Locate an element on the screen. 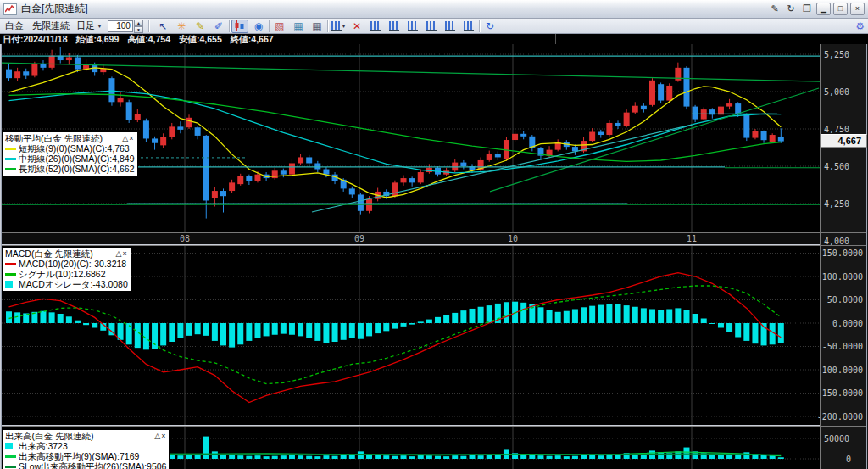  legend-row: 出来高移動平均(9)(SMA):7169 is located at coordinates (86, 456).